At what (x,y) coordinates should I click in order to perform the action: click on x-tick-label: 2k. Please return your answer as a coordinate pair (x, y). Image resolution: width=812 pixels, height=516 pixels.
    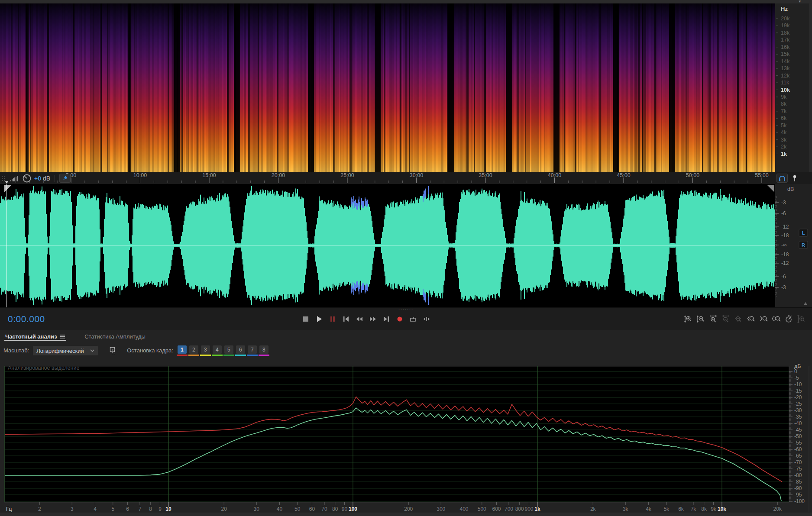
    Looking at the image, I should click on (593, 509).